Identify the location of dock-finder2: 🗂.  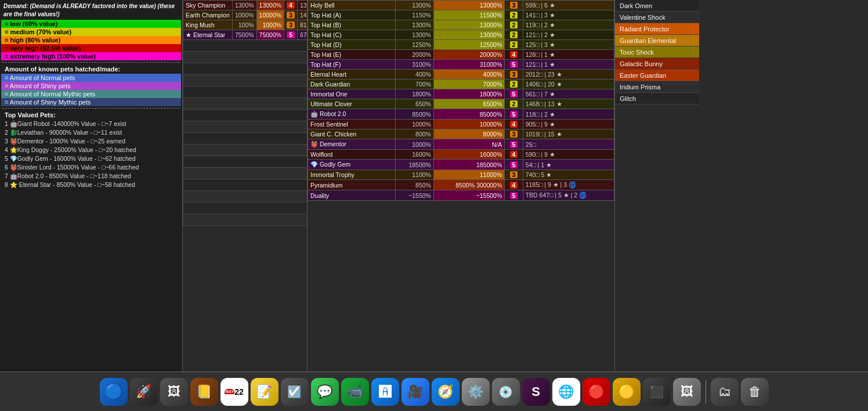
(725, 392).